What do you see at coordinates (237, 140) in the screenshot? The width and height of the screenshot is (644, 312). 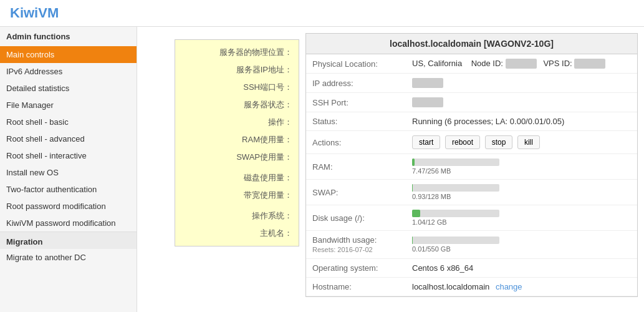 I see `tooltip-row-6: RAM使用量：` at bounding box center [237, 140].